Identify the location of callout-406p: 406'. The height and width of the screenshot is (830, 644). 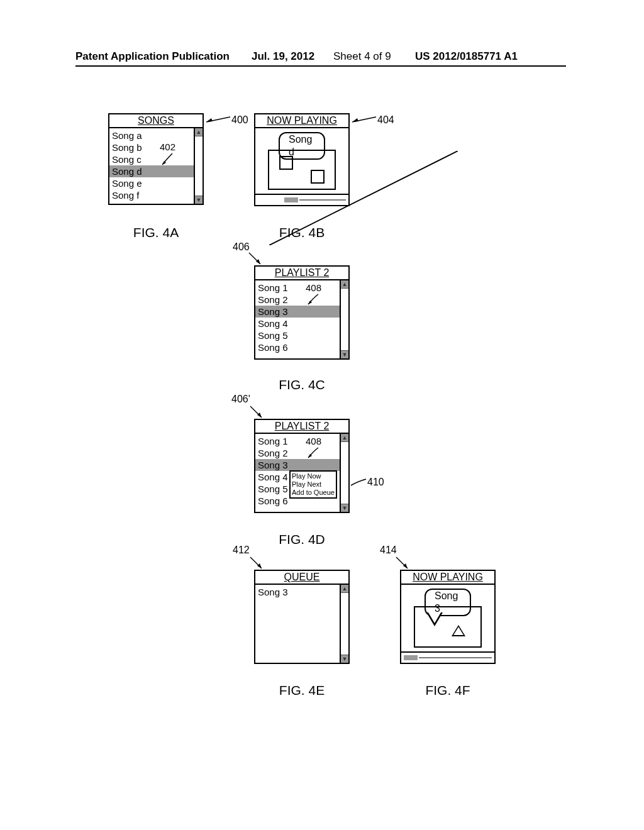
(241, 399).